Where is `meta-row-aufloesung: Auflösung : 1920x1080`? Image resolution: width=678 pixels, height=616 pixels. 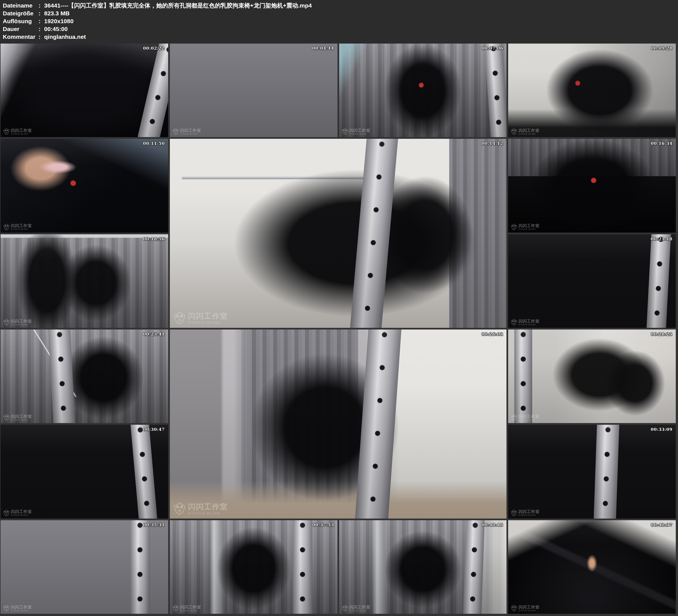 meta-row-aufloesung: Auflösung : 1920x1080 is located at coordinates (340, 21).